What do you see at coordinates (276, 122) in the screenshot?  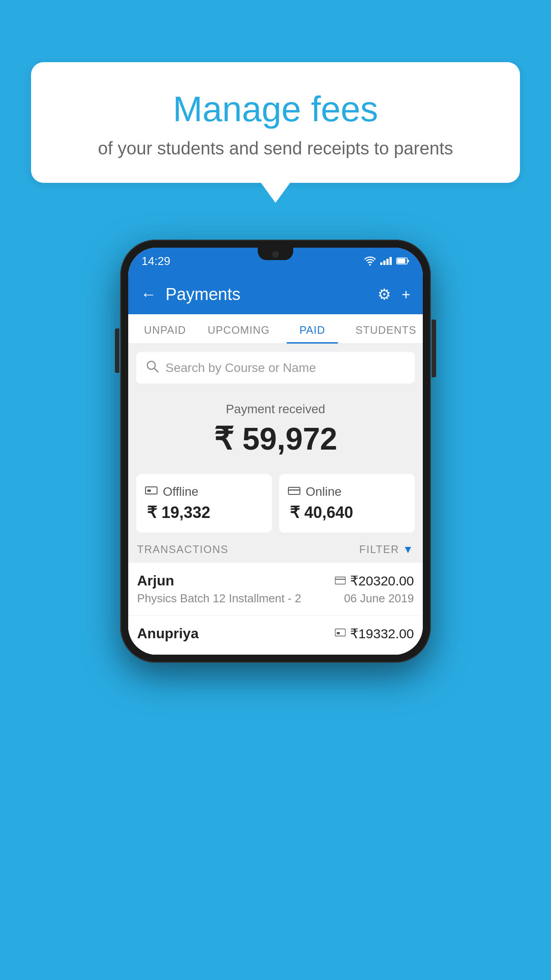 I see `speech-bubble: Manage fees of your students and send re…` at bounding box center [276, 122].